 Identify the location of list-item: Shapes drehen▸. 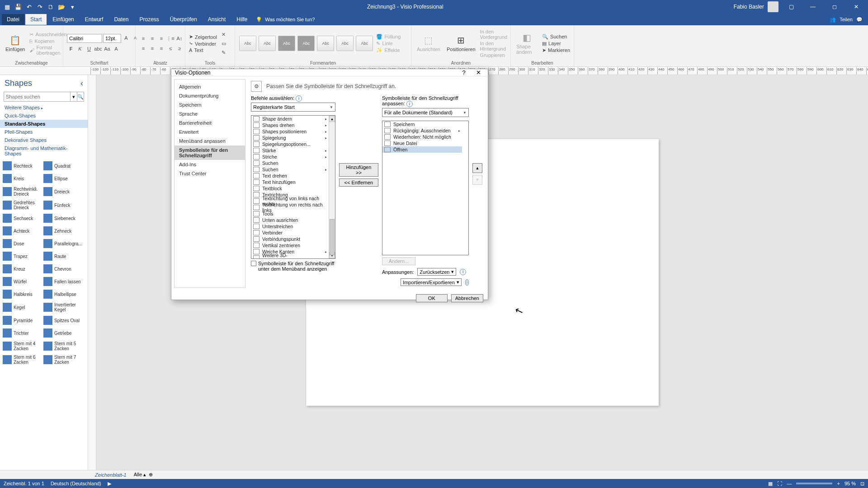
(290, 125).